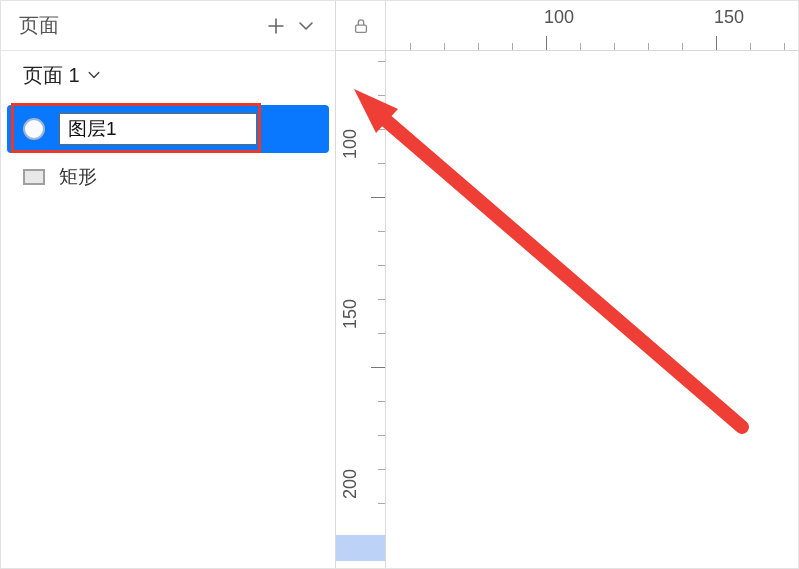 This screenshot has width=799, height=569. I want to click on ruler-v-label: 200, so click(350, 484).